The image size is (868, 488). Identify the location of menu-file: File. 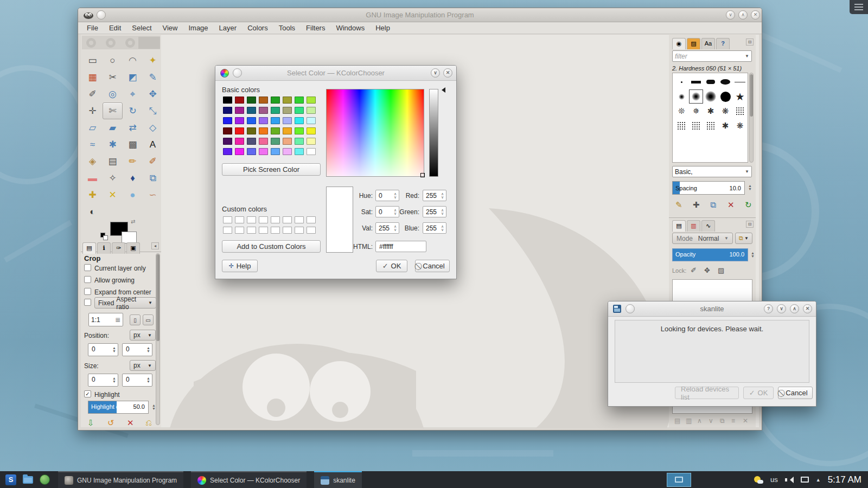
(92, 28).